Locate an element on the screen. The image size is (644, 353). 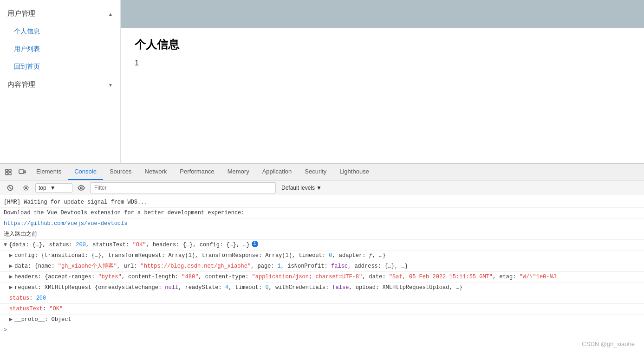
console-line-data: data: {name: "gh_xiaohe个人博客", url: "http… is located at coordinates (322, 266).